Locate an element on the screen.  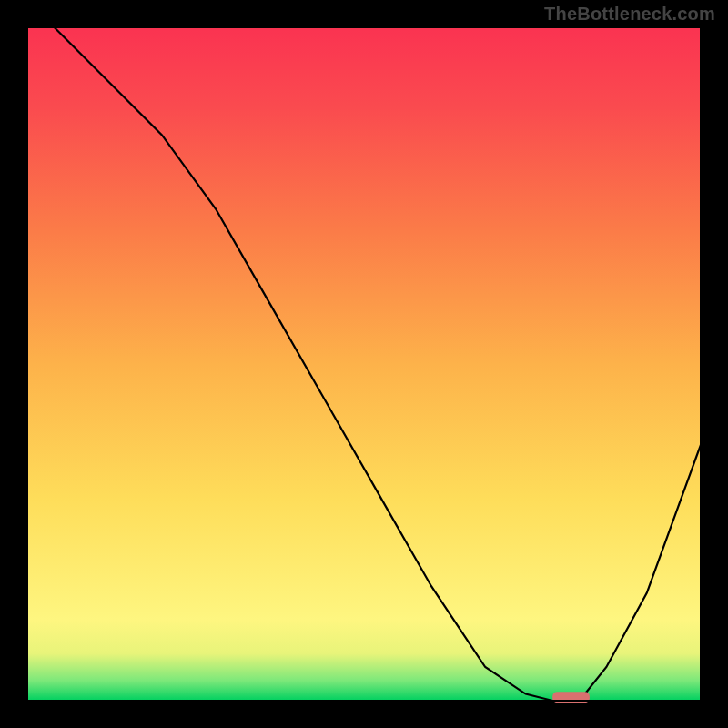
watermark-text: TheBottleneck.com is located at coordinates (630, 15).